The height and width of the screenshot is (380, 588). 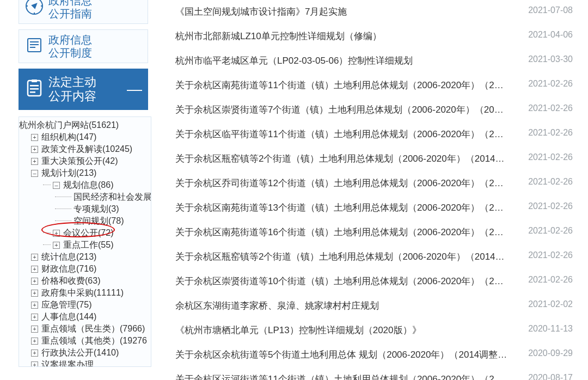 I want to click on tree-node: +政策文件及解读(10245), so click(x=91, y=149).